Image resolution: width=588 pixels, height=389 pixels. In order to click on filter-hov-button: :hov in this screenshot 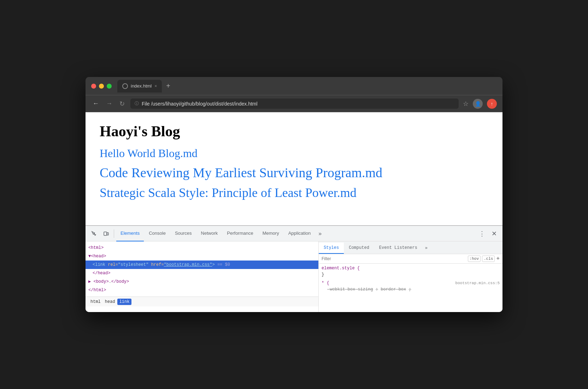, I will do `click(474, 259)`.